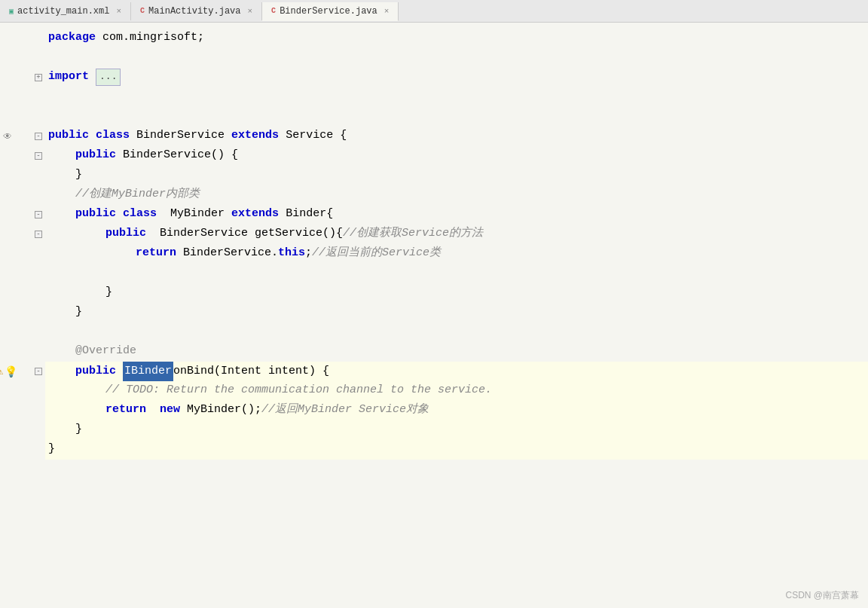 This screenshot has height=608, width=868. What do you see at coordinates (255, 136) in the screenshot?
I see `kw-extends-1: extends` at bounding box center [255, 136].